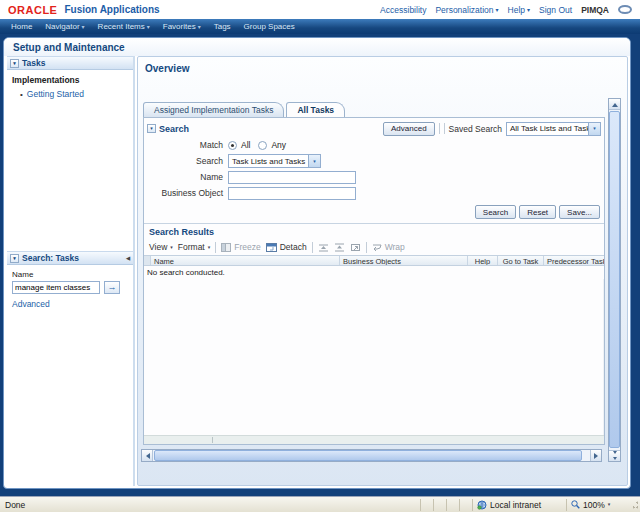 The height and width of the screenshot is (512, 640). Describe the element at coordinates (521, 260) in the screenshot. I see `column-header-go-to-task: Go to Task` at that location.